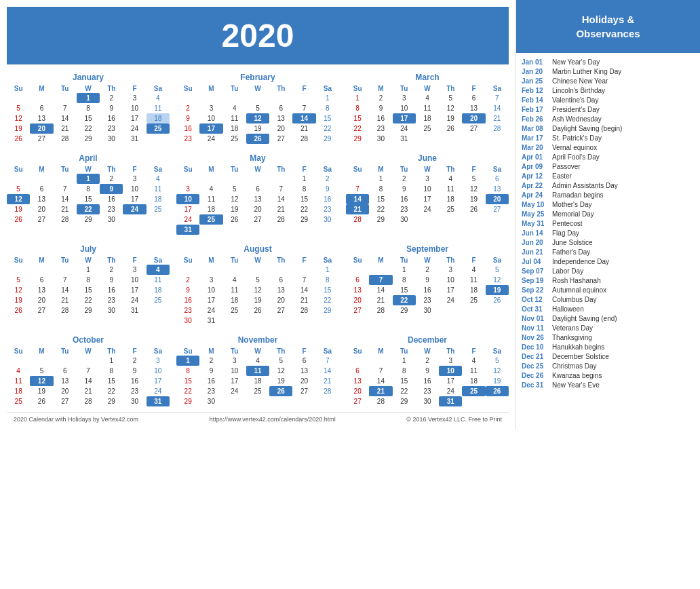  I want to click on holiday-date: Mar 20, so click(537, 148).